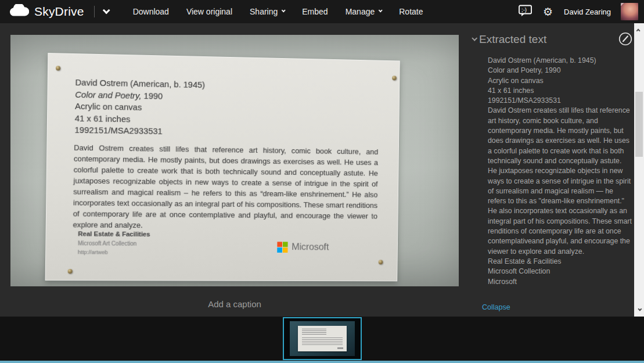 The width and height of the screenshot is (644, 363). What do you see at coordinates (364, 12) in the screenshot?
I see `menu-item-manage: Manage` at bounding box center [364, 12].